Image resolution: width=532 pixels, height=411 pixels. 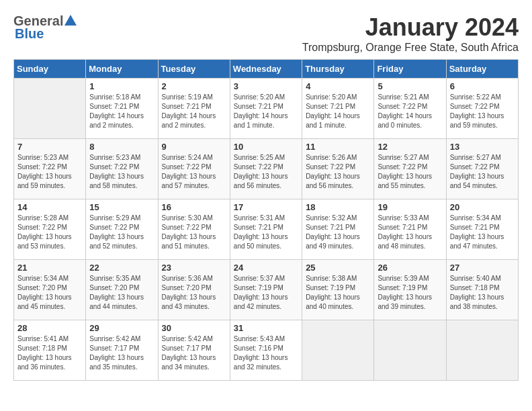 I want to click on daylight-text: Daylight: 14 hours and 1 minute., so click(x=333, y=121).